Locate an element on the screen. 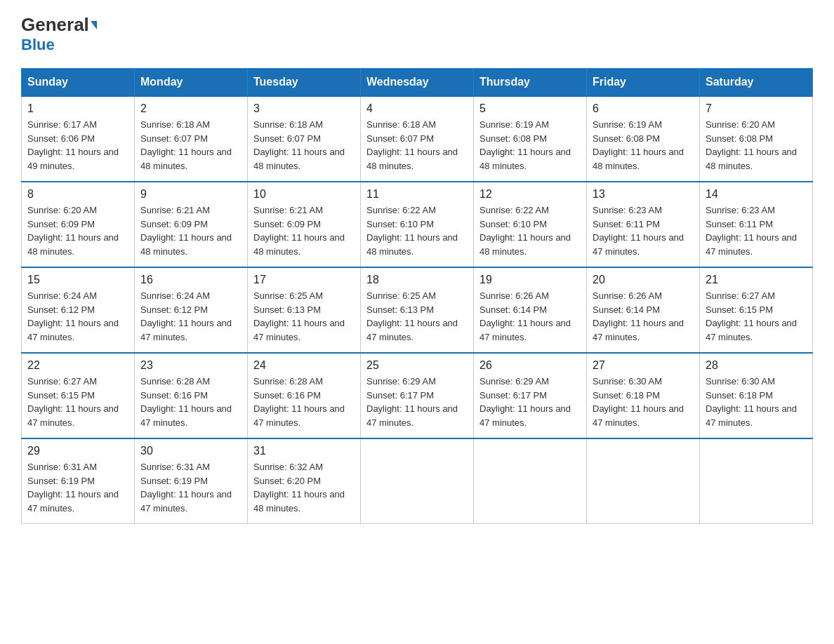 This screenshot has height=644, width=834. day-number: 24 is located at coordinates (304, 365).